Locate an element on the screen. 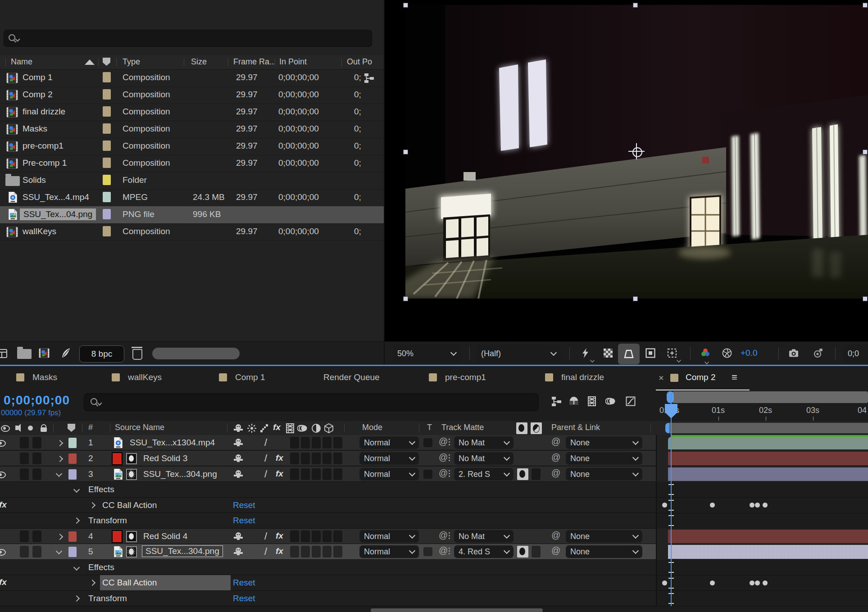 The height and width of the screenshot is (612, 868). tab-pre-comp1: pre-comp1 is located at coordinates (458, 377).